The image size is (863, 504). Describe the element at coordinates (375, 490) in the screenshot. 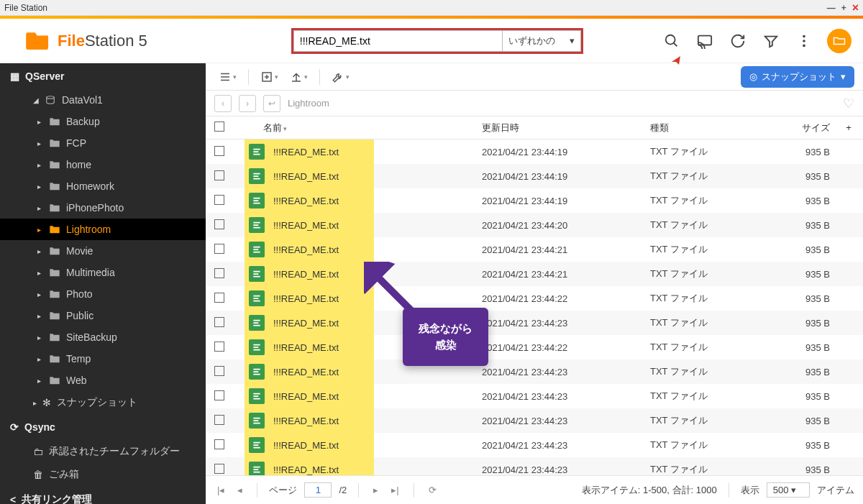

I see `next-page-button: ▸` at that location.